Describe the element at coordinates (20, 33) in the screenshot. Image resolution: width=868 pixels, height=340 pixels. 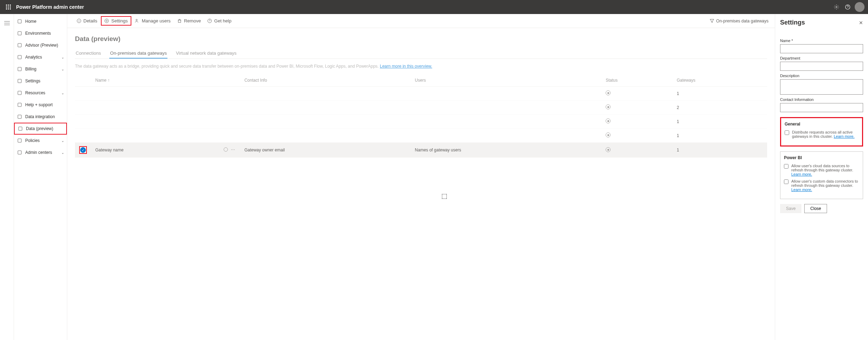
I see `env-icon` at that location.